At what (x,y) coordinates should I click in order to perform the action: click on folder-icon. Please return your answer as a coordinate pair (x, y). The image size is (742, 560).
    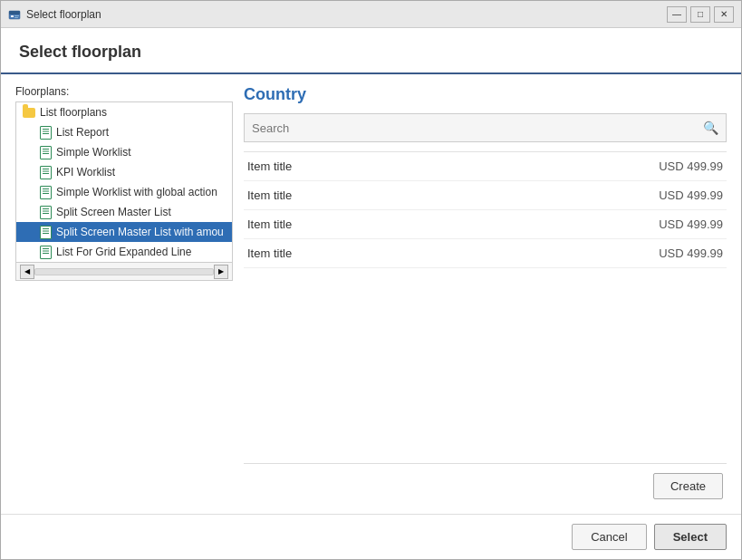
    Looking at the image, I should click on (29, 112).